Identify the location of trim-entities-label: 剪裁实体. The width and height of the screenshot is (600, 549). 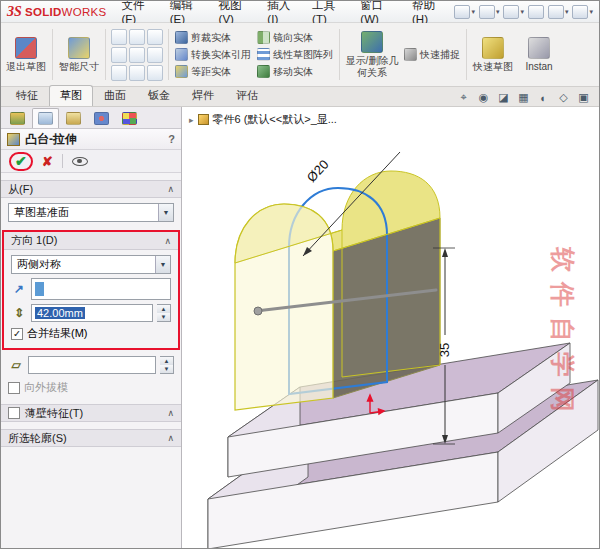
(211, 38).